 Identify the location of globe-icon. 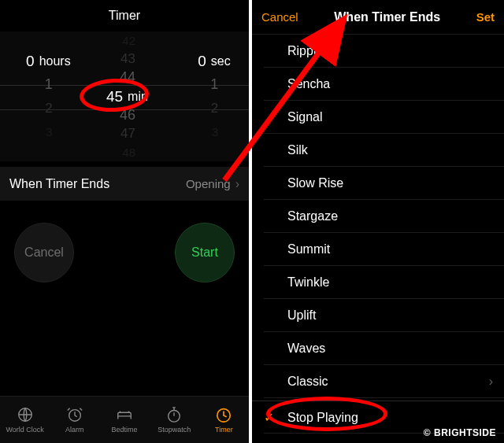
(25, 415).